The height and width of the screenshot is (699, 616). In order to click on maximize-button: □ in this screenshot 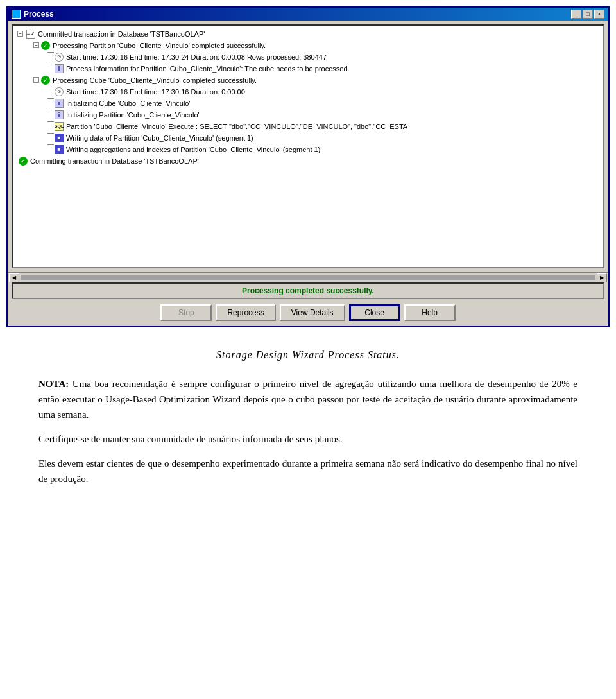, I will do `click(588, 14)`.